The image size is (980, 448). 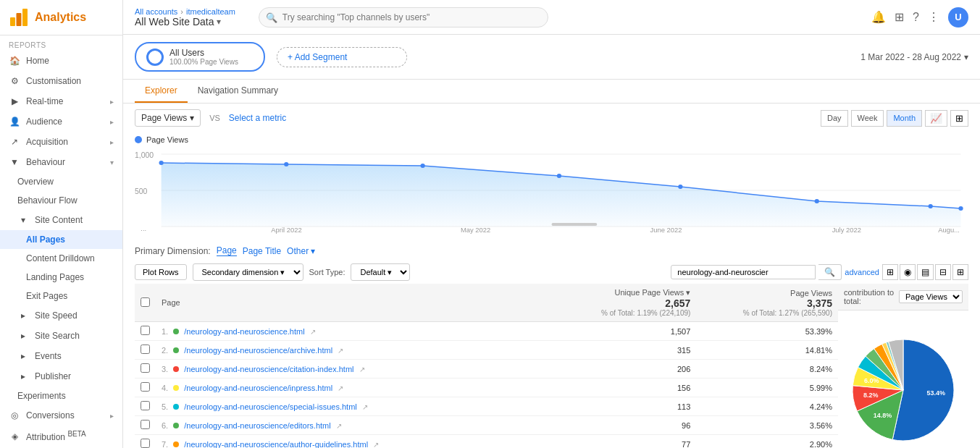 What do you see at coordinates (61, 336) in the screenshot?
I see `sidebar-item-site-search: ▸ Site Search` at bounding box center [61, 336].